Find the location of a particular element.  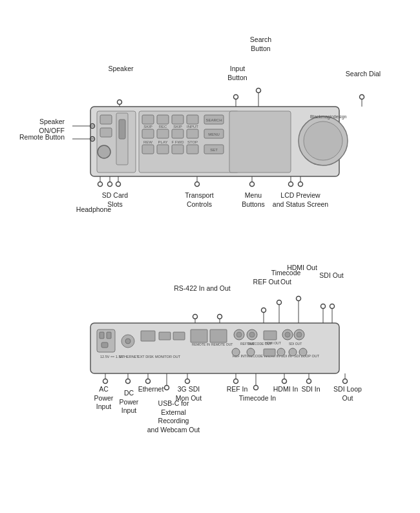

svg-text: 12.5V == 1.5A is located at coordinates (111, 357).